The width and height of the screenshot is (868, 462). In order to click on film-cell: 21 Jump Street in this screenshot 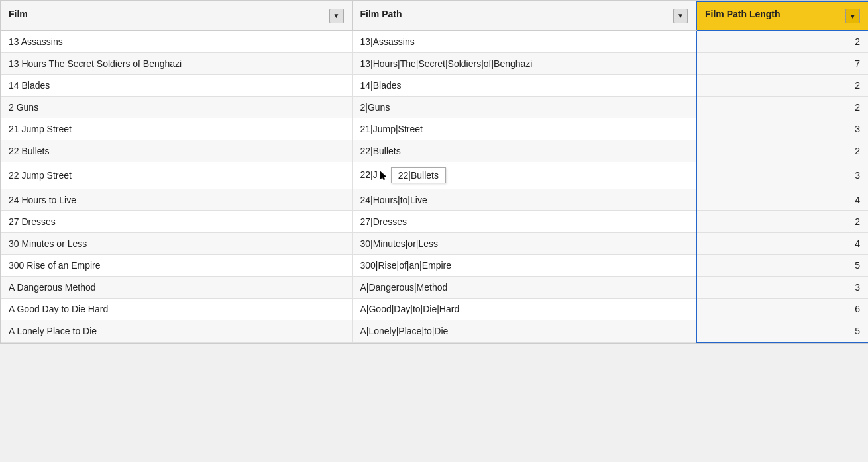, I will do `click(176, 130)`.